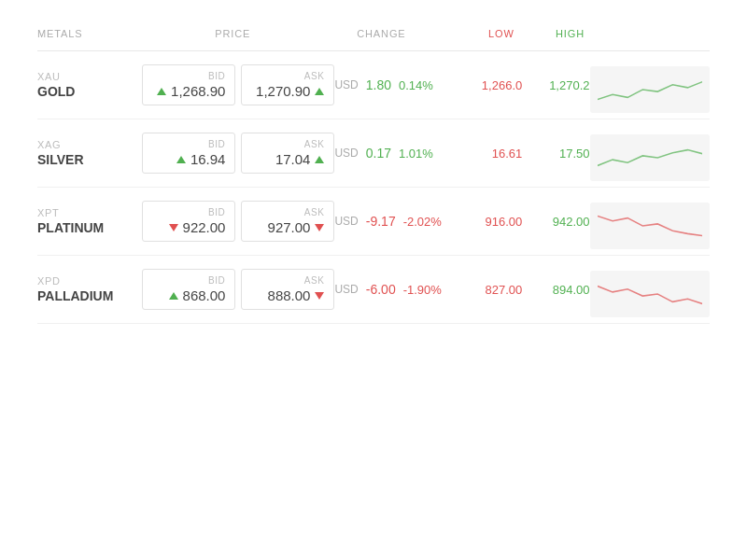 The height and width of the screenshot is (560, 747). I want to click on low-header: LOW, so click(478, 34).